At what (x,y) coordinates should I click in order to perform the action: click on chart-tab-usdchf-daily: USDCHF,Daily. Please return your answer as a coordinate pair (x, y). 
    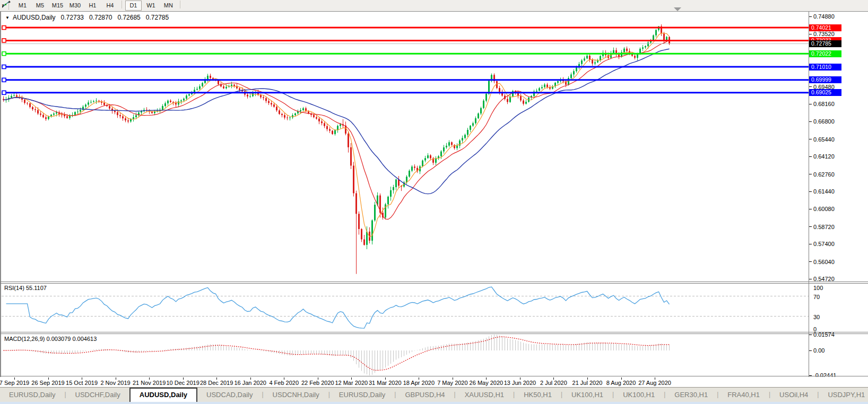
    Looking at the image, I should click on (98, 395).